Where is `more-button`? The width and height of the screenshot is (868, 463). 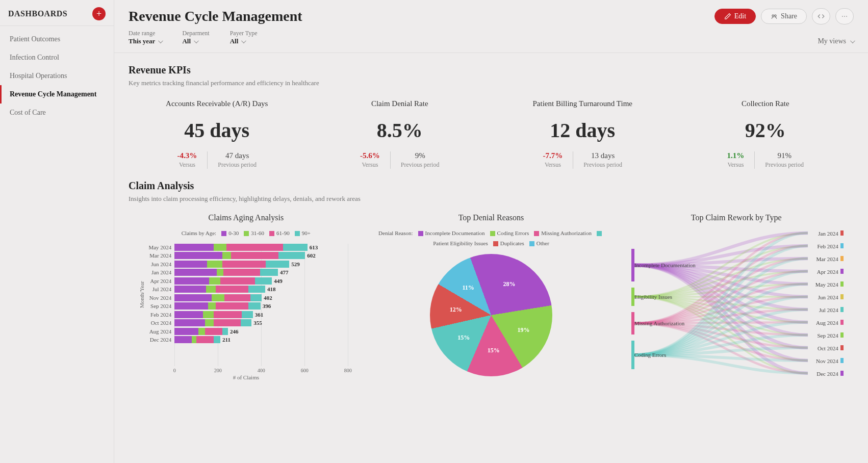
more-button is located at coordinates (845, 16).